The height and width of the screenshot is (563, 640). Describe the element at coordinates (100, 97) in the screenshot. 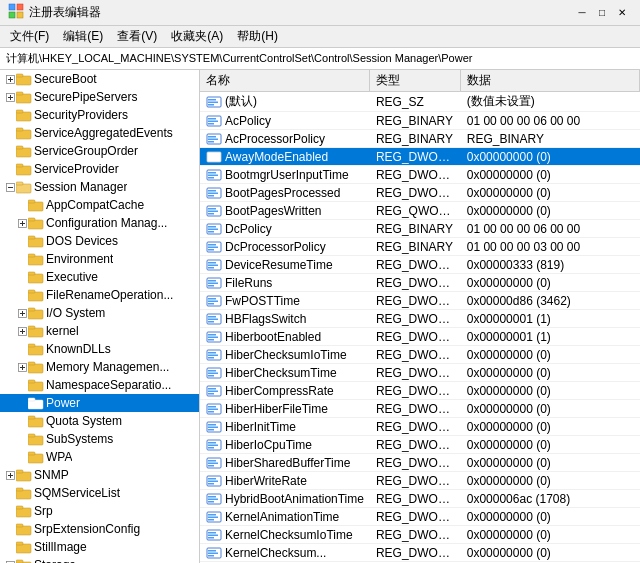

I see `tree-item-securepipeservers: SecurePipeServers` at that location.